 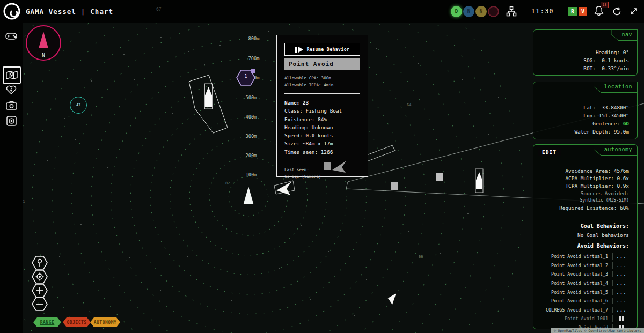 What do you see at coordinates (322, 119) in the screenshot?
I see `contact-existence: Existence: 84%` at bounding box center [322, 119].